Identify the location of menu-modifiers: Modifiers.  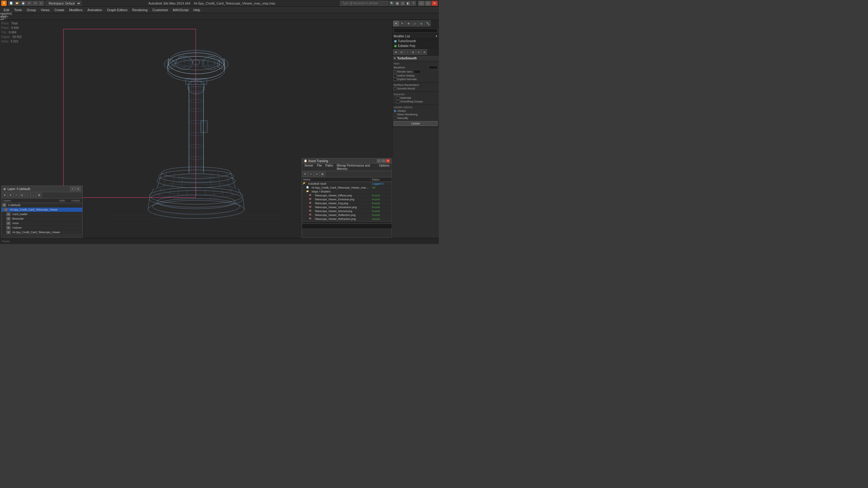
(76, 10).